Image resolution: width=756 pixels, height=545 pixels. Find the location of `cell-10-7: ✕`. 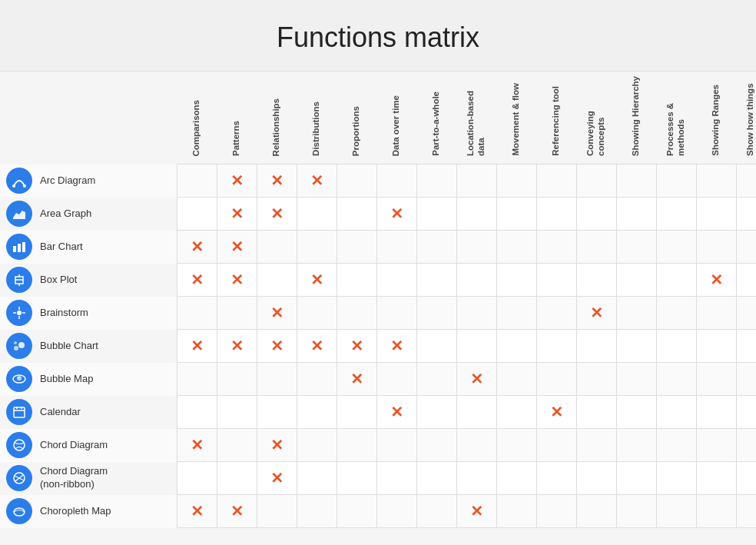

cell-10-7: ✕ is located at coordinates (476, 512).